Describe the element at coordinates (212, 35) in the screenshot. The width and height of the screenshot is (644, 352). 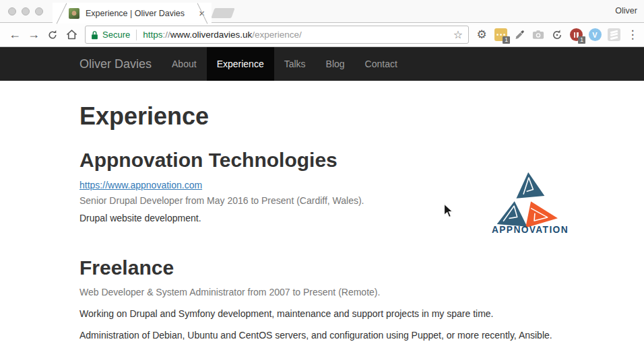
I see `url-host: www.oliverdavies.uk` at that location.